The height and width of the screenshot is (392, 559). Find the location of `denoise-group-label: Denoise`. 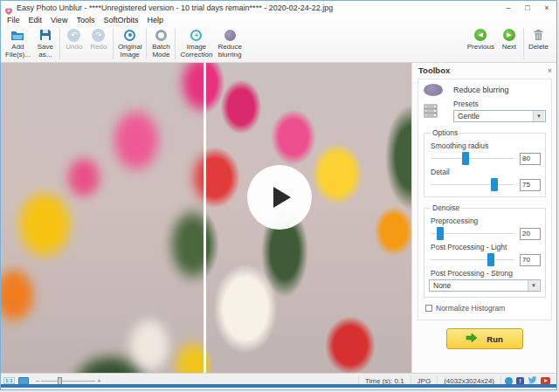

denoise-group-label: Denoise is located at coordinates (445, 208).